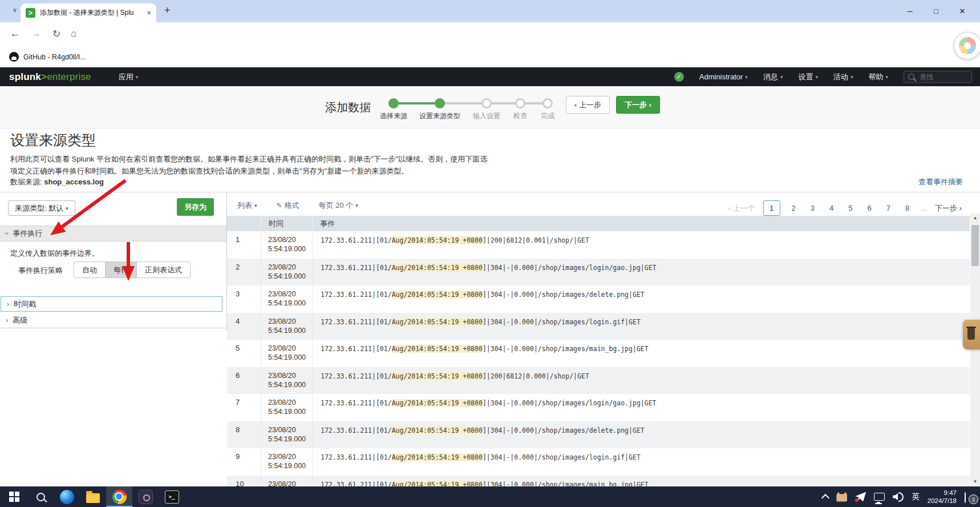 The height and width of the screenshot is (507, 980). I want to click on advanced-section-header: ›高级, so click(113, 321).